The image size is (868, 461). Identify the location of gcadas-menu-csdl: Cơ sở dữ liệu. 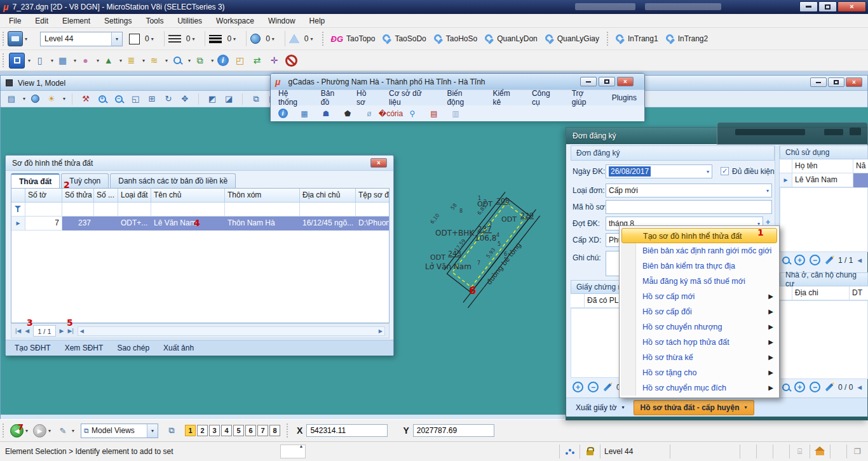
(412, 98).